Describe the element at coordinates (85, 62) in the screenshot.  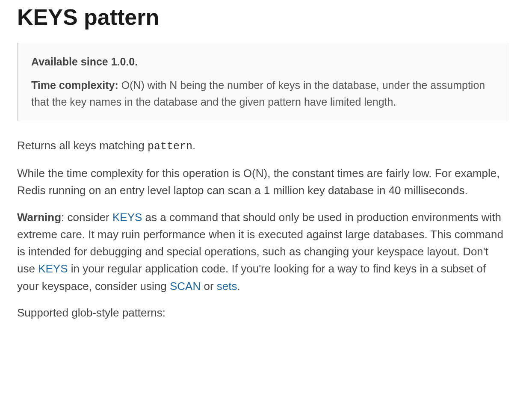
I see `available-since: Available since 1.0.0.` at that location.